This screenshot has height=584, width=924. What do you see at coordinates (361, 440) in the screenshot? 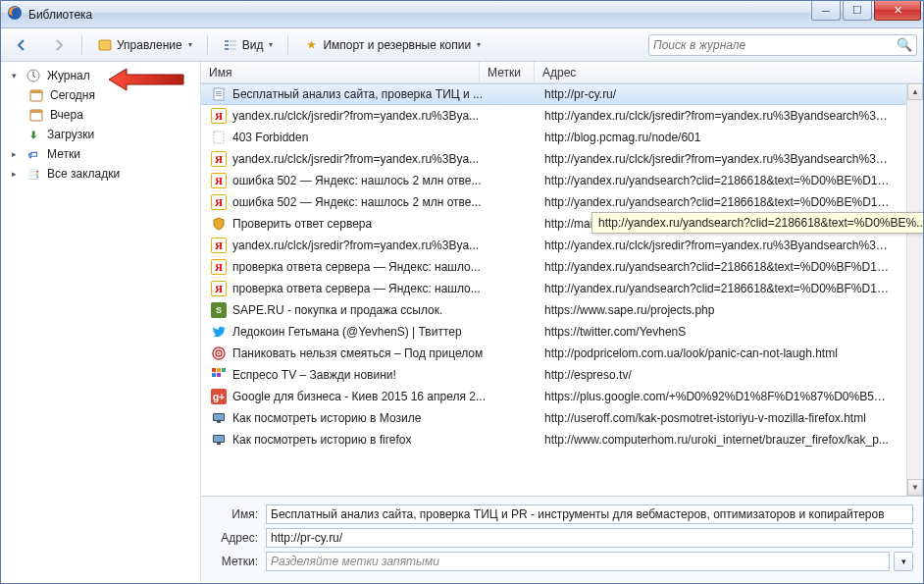
I see `row-name: Как посмотреть историю в firefox` at bounding box center [361, 440].